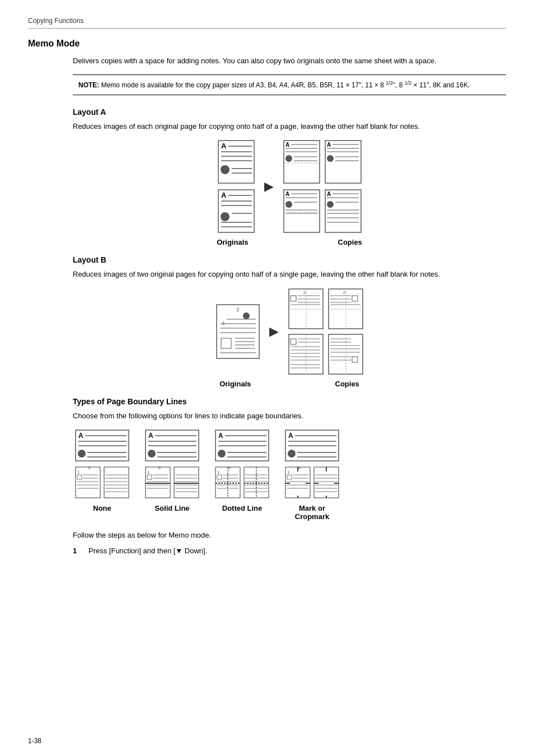  What do you see at coordinates (235, 384) in the screenshot?
I see `layout-b-originals-label: Originals` at bounding box center [235, 384].